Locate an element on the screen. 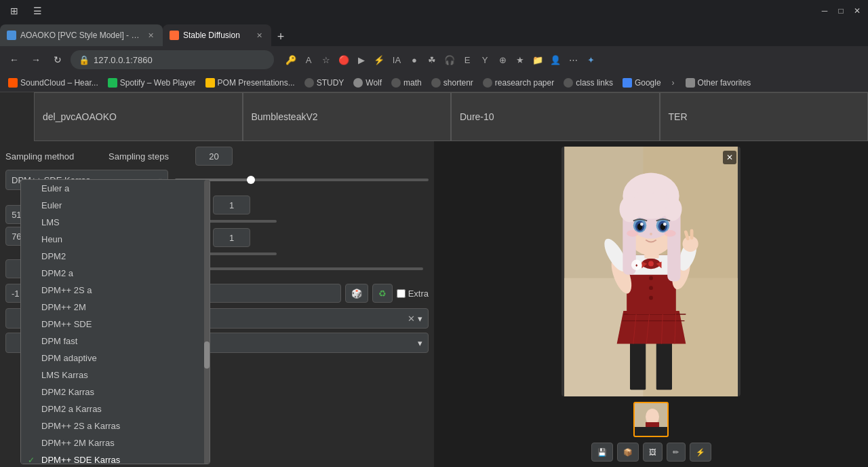 This screenshot has height=467, width=868. collection-icon: 📁 is located at coordinates (538, 60).